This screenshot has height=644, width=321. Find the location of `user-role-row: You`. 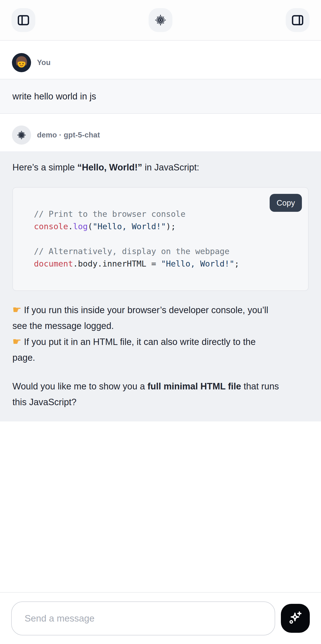

user-role-row: You is located at coordinates (160, 62).